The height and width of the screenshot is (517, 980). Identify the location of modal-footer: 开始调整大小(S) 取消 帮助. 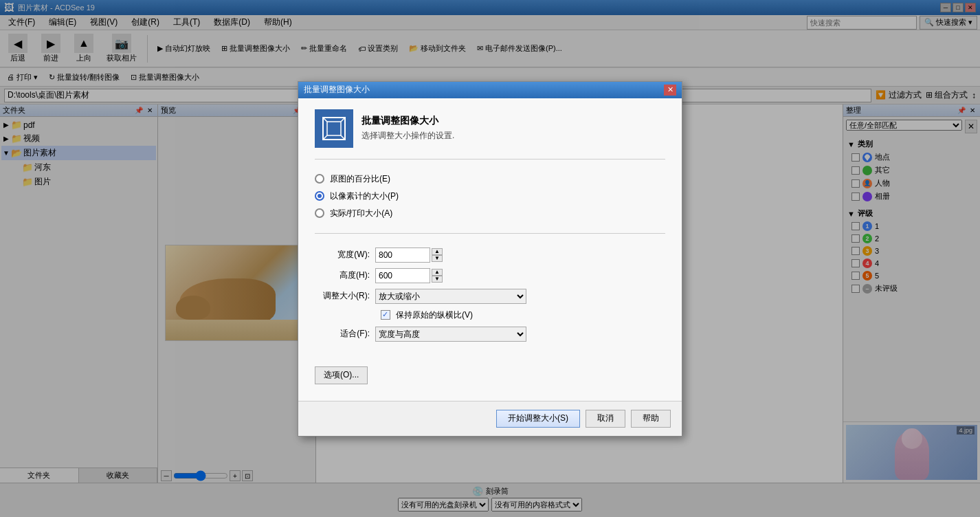
(490, 418).